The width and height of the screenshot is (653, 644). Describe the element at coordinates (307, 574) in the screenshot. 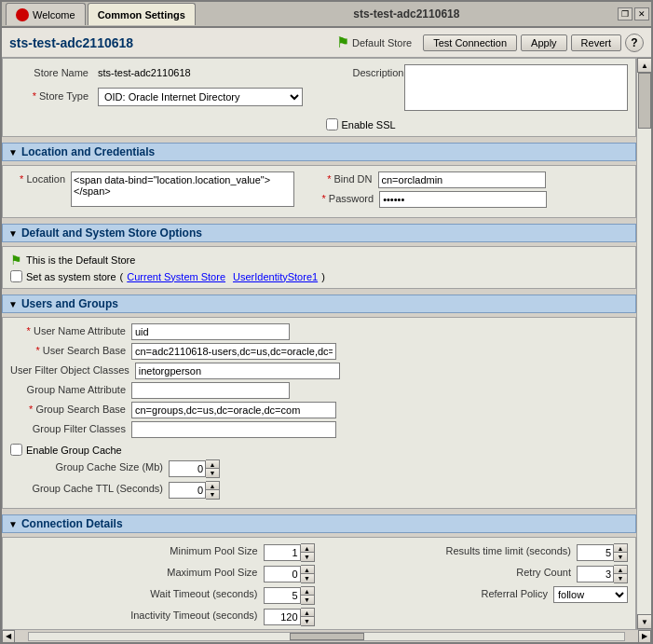

I see `max-pool-spinner-btns: ▲ ▼` at that location.